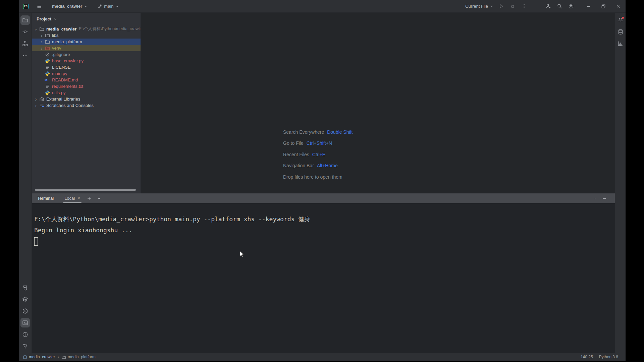 The height and width of the screenshot is (362, 644). What do you see at coordinates (323, 225) in the screenshot?
I see `terminal-output: F:\个人资料\Python\media_crawler>python main…` at bounding box center [323, 225].